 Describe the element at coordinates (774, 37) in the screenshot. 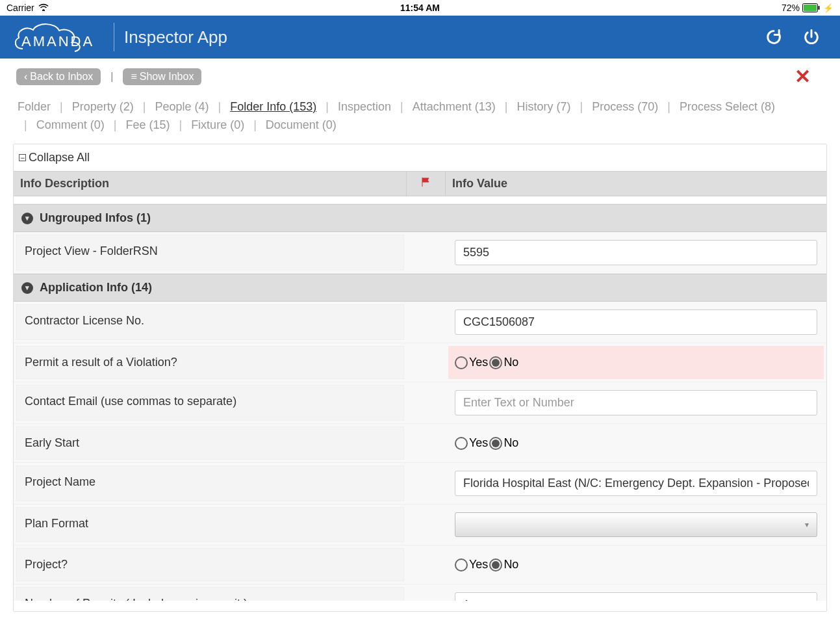

I see `refresh-icon` at that location.